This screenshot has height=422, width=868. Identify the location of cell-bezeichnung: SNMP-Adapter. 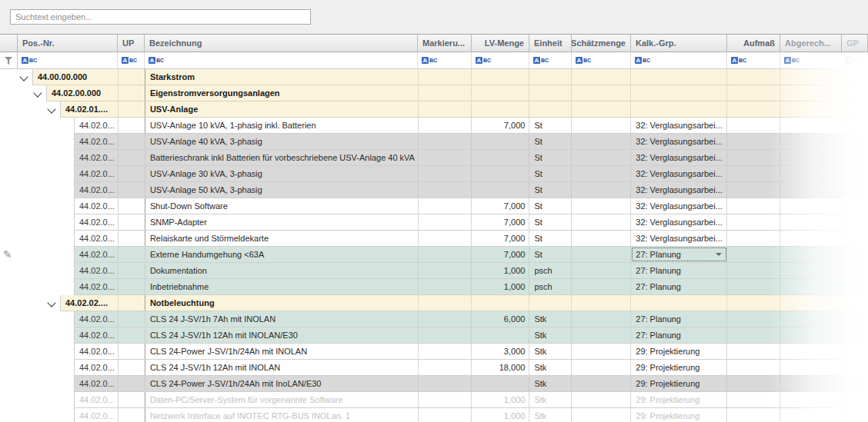
(282, 222).